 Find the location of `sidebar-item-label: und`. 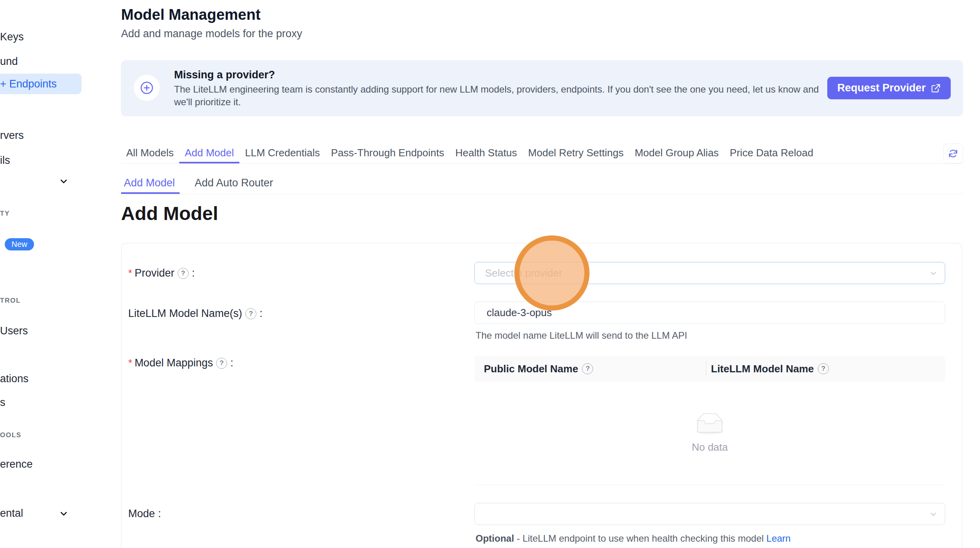

sidebar-item-label: und is located at coordinates (9, 61).